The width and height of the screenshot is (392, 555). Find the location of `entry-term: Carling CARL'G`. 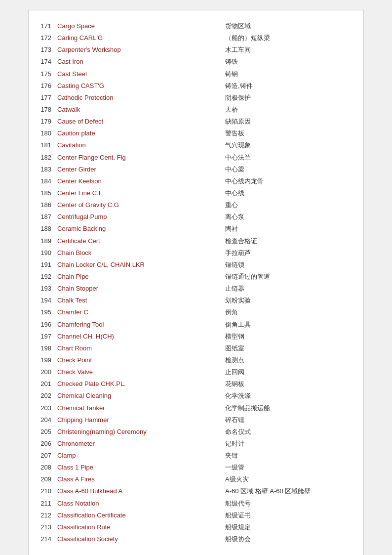

entry-term: Carling CARL'G is located at coordinates (141, 38).